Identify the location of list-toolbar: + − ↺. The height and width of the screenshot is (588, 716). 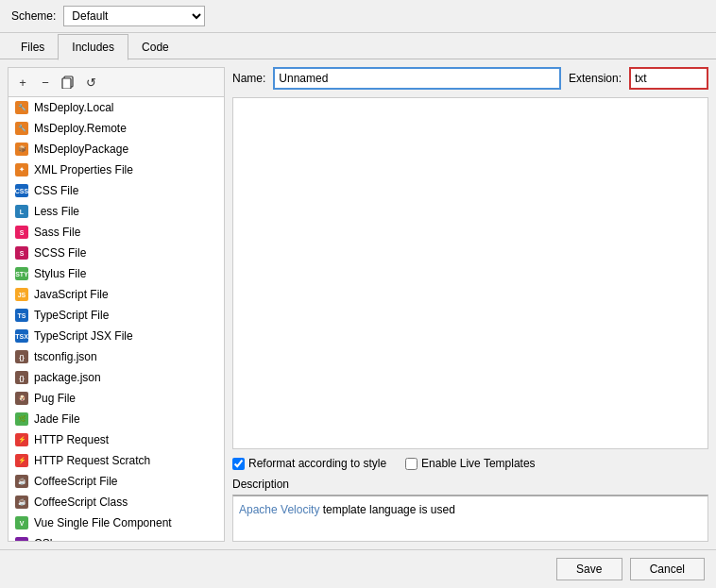
(116, 83).